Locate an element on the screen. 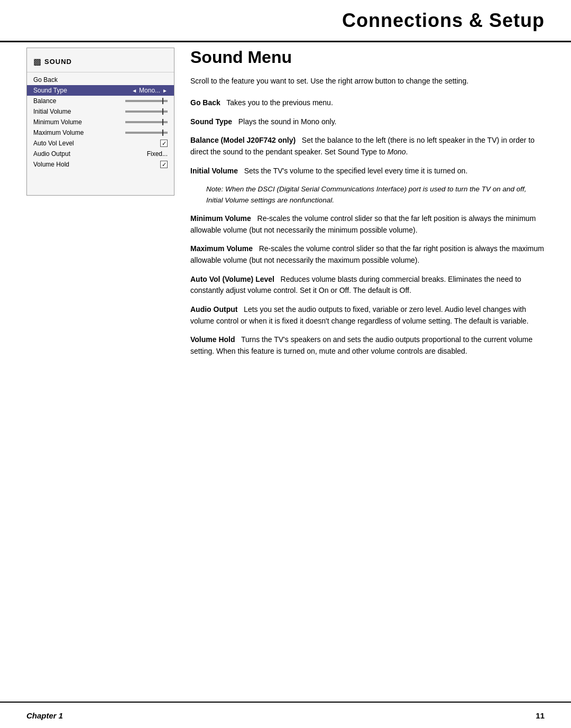 This screenshot has height=728, width=571. section-go-back: Go Back Takes you to the previous menu. is located at coordinates (367, 103).